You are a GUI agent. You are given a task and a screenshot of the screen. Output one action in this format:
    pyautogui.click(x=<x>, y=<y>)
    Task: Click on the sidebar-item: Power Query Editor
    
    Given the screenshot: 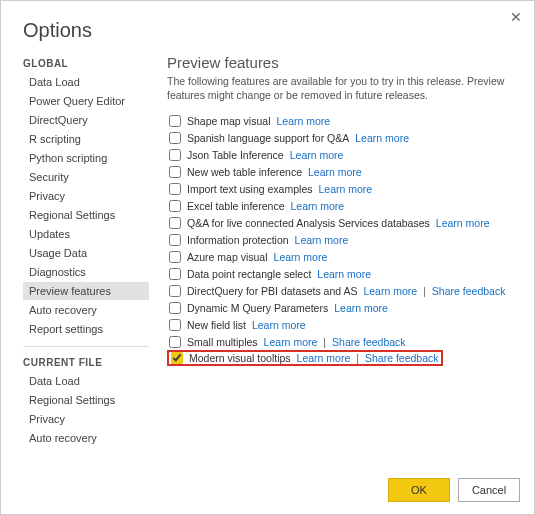 What is the action you would take?
    pyautogui.click(x=86, y=101)
    